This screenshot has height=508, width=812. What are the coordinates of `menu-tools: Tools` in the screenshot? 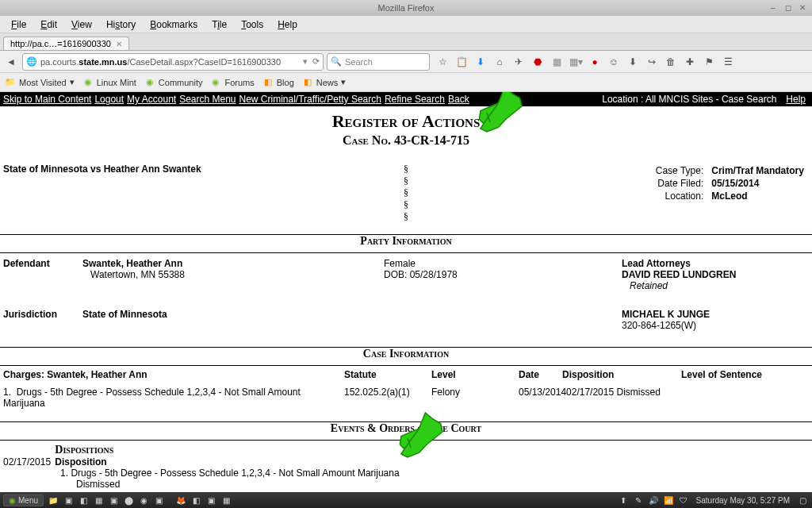 It's located at (252, 25).